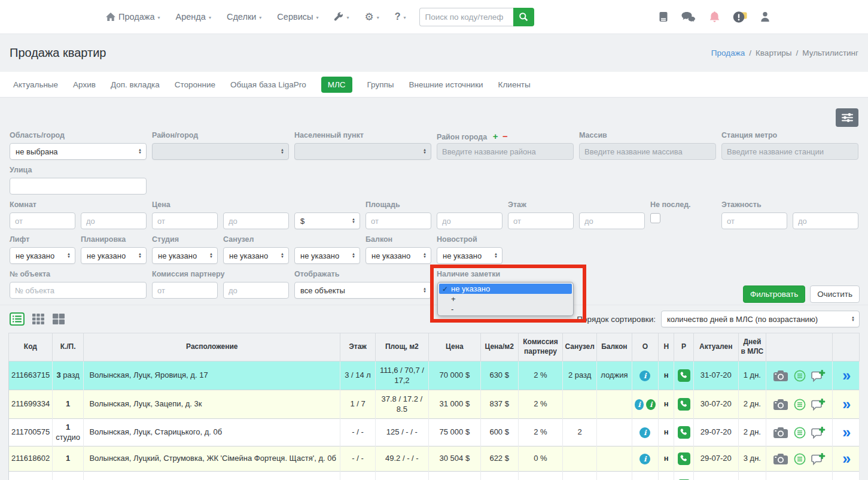 This screenshot has width=868, height=480. I want to click on floors-to-input, so click(826, 221).